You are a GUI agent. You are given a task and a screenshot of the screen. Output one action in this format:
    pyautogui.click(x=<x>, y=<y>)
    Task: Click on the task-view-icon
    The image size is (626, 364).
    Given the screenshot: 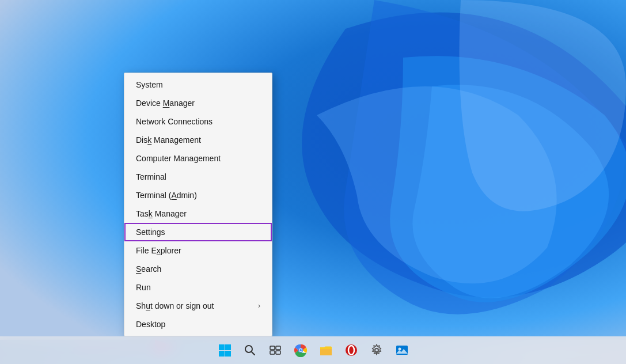 What is the action you would take?
    pyautogui.click(x=275, y=350)
    